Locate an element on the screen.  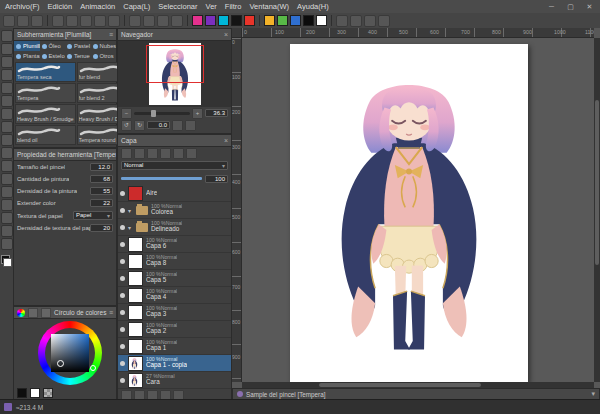
current-color-chip is located at coordinates (22, 393).